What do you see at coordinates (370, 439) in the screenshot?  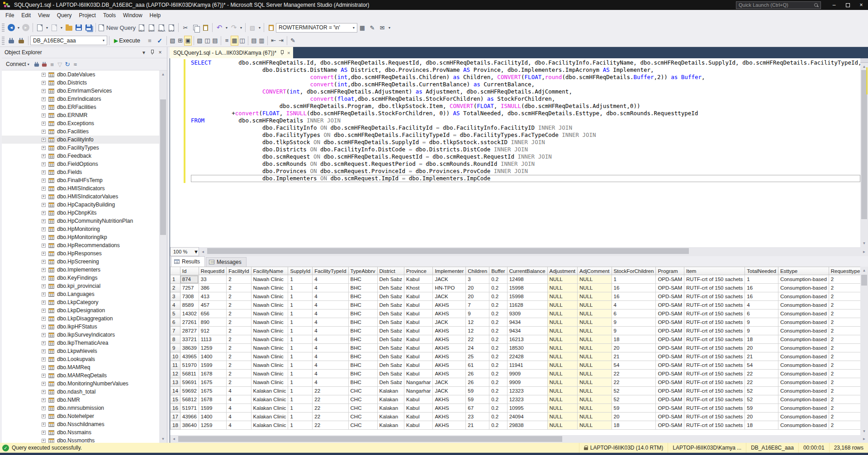 I see `grid-hscrollbar-thumb` at bounding box center [370, 439].